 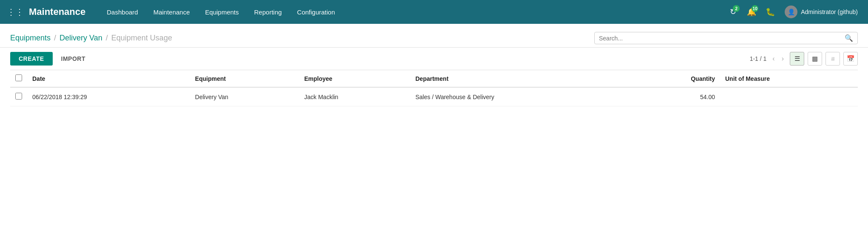 What do you see at coordinates (755, 9) in the screenshot?
I see `notification-badge: 10` at bounding box center [755, 9].